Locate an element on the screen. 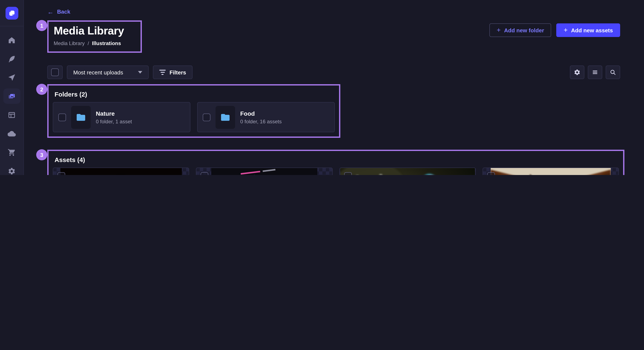 The height and width of the screenshot is (350, 644). library-portrait-image is located at coordinates (551, 172).